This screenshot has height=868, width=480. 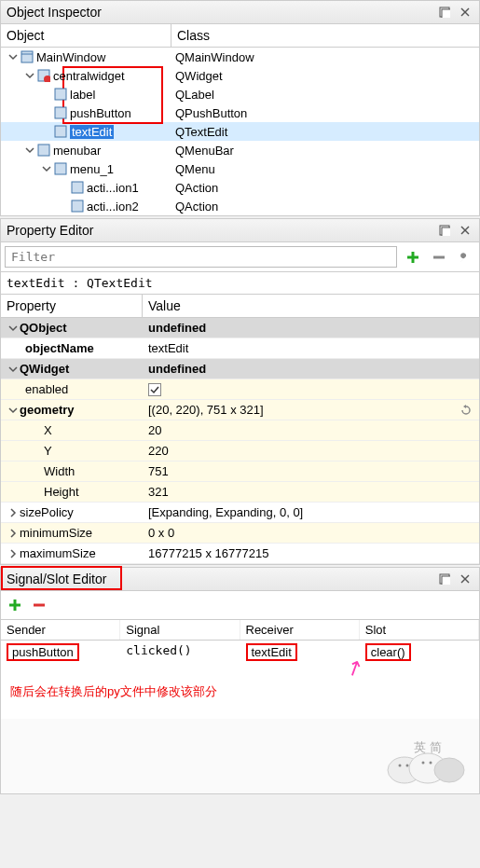 I want to click on property-row: X 20, so click(x=240, y=431).